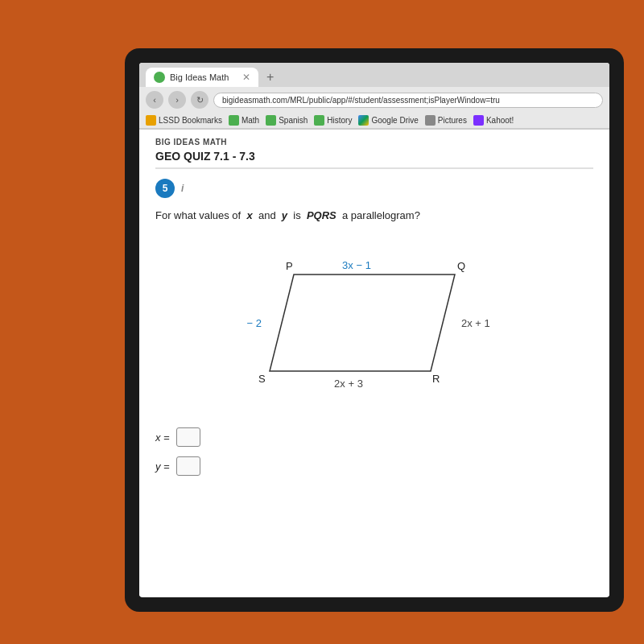  What do you see at coordinates (364, 121) in the screenshot?
I see `bookmark-drive-icon` at bounding box center [364, 121].